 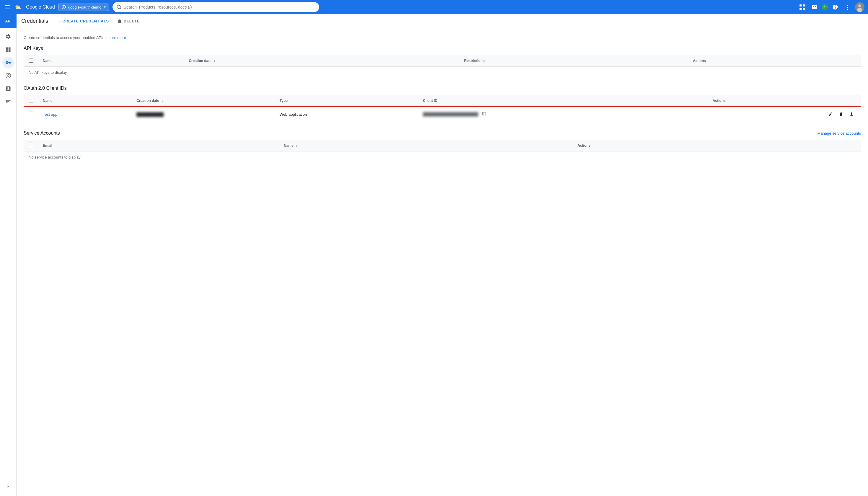 What do you see at coordinates (802, 7) in the screenshot?
I see `apps-icon-btn` at bounding box center [802, 7].